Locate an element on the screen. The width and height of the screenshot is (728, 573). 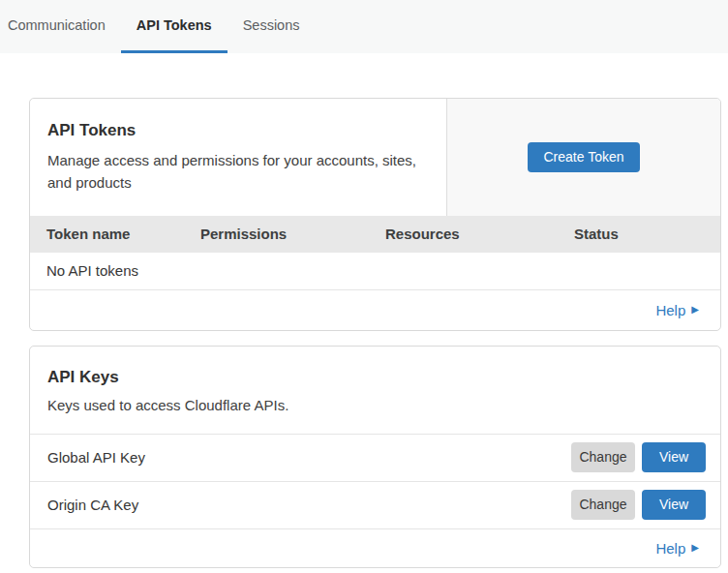
global-api-key-actions: Change View is located at coordinates (639, 457).